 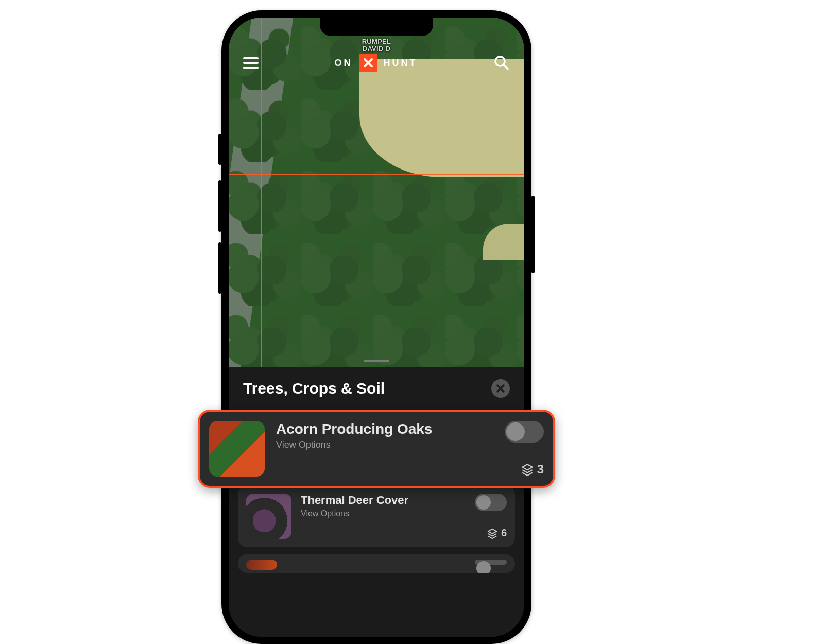 I want to click on drag-handle, so click(x=376, y=361).